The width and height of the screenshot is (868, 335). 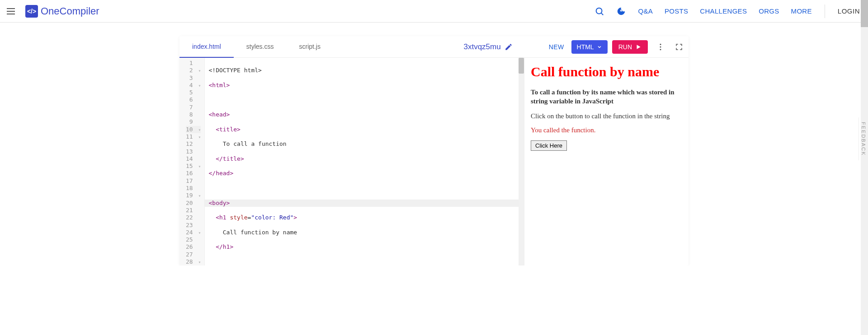 I want to click on snippet-id: 3xtvqz5mu, so click(x=482, y=47).